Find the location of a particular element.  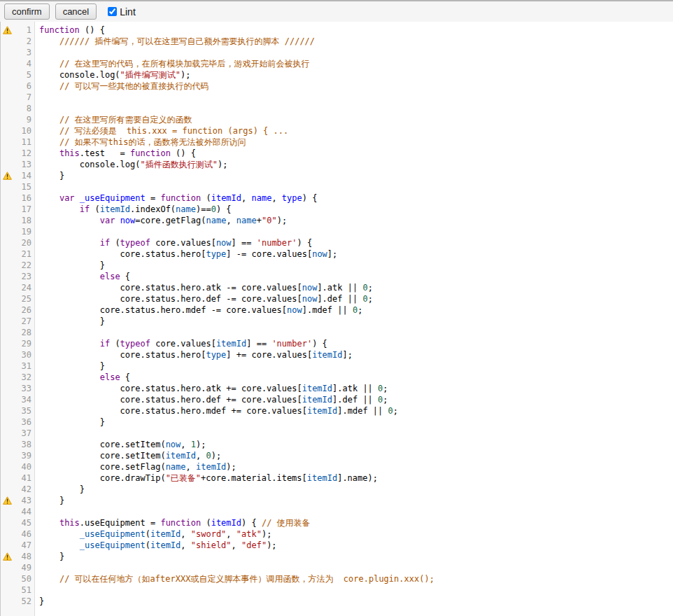

code-line: 6 // 可以写一些其他的被直接执行的代码 is located at coordinates (337, 86).